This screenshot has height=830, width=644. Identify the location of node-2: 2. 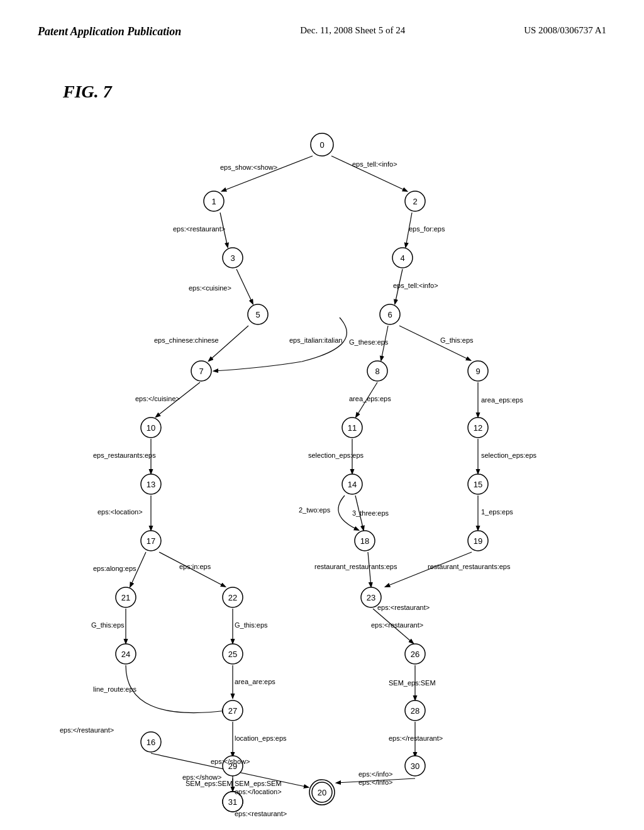
(415, 201).